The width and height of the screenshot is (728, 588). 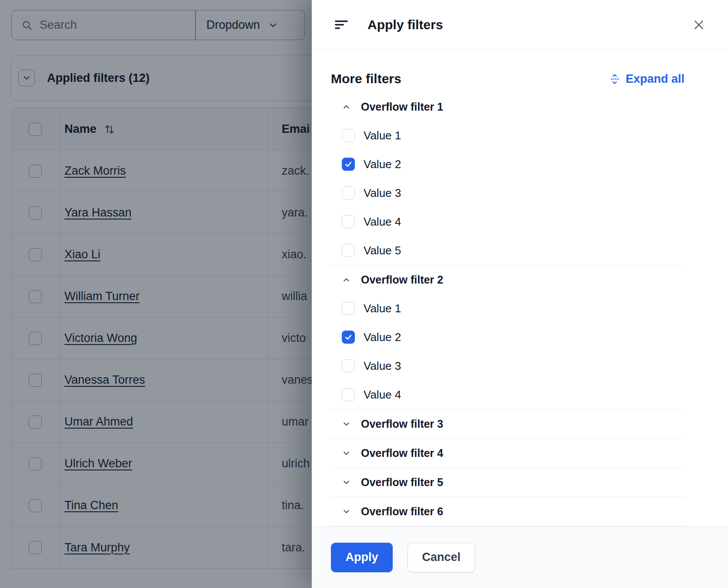 What do you see at coordinates (520, 25) in the screenshot?
I see `drawer-header: Apply filters` at bounding box center [520, 25].